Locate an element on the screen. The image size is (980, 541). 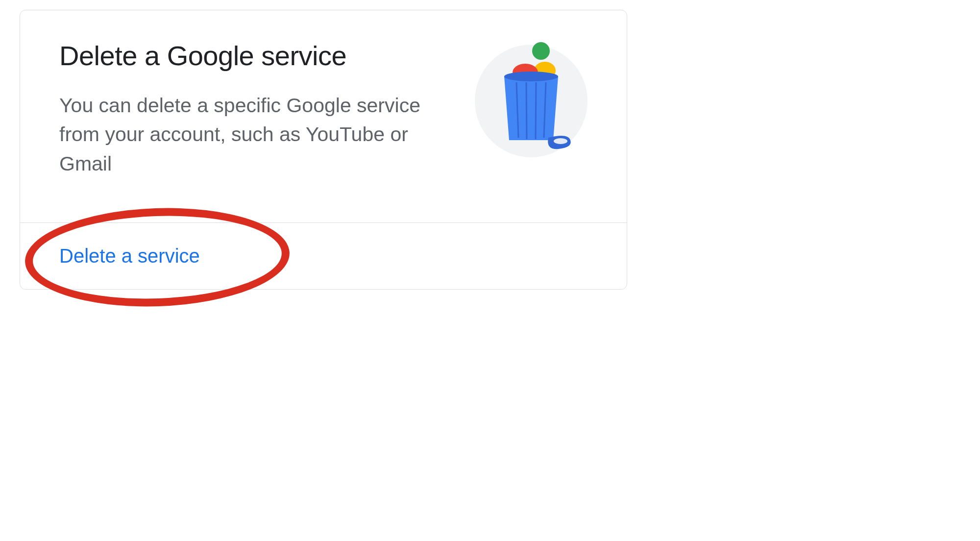
card-description: You can delete a specific Google ser­vic… is located at coordinates (255, 135).